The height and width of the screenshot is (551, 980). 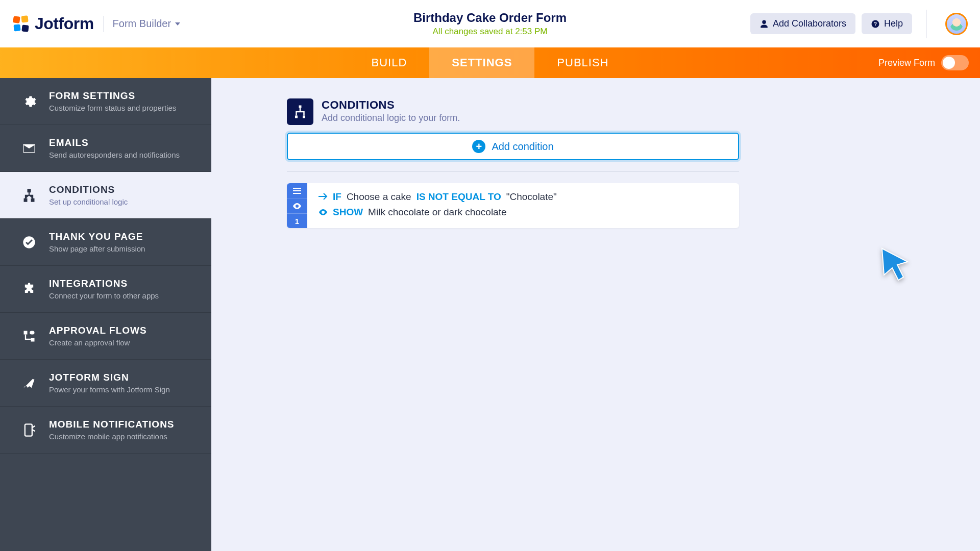 I want to click on sidebar-item-label: JOTFORM SIGN, so click(x=109, y=378).